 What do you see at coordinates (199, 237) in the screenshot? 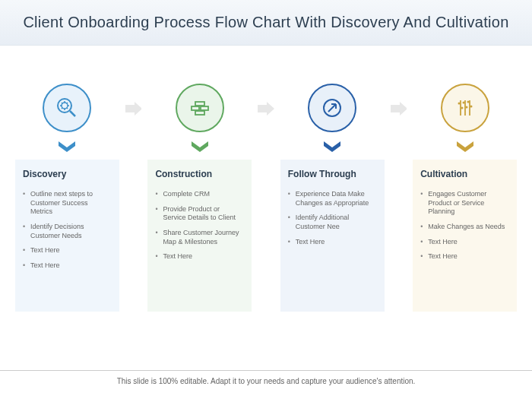
I see `list-item: Share Customer Journey Map & Milestones` at bounding box center [199, 237].